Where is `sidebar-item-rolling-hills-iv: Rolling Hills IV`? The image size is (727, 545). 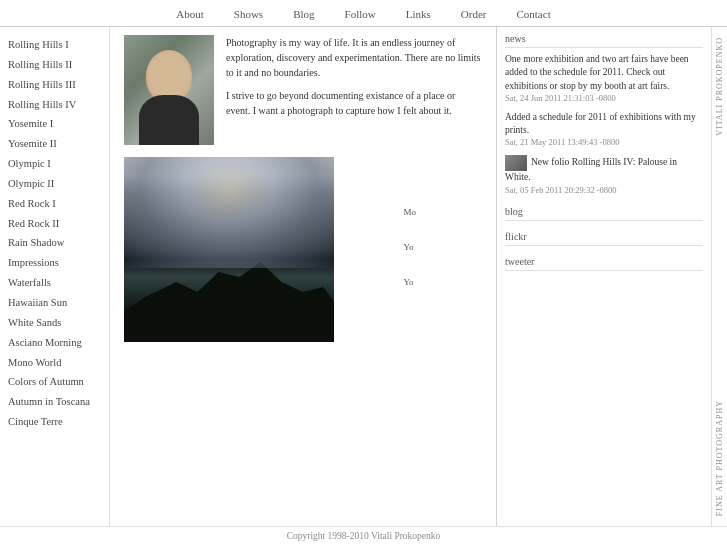
sidebar-item-rolling-hills-iv: Rolling Hills IV is located at coordinates (54, 105).